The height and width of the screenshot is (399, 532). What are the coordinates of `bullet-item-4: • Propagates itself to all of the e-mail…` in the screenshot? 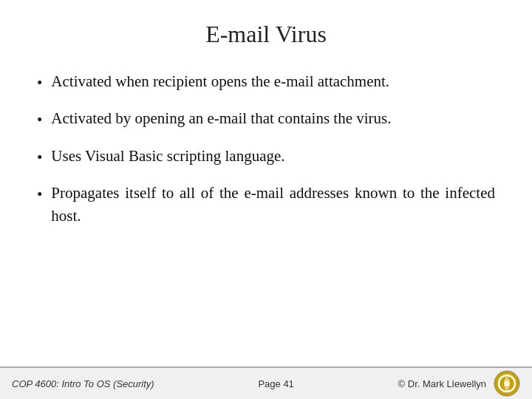 It's located at (266, 204).